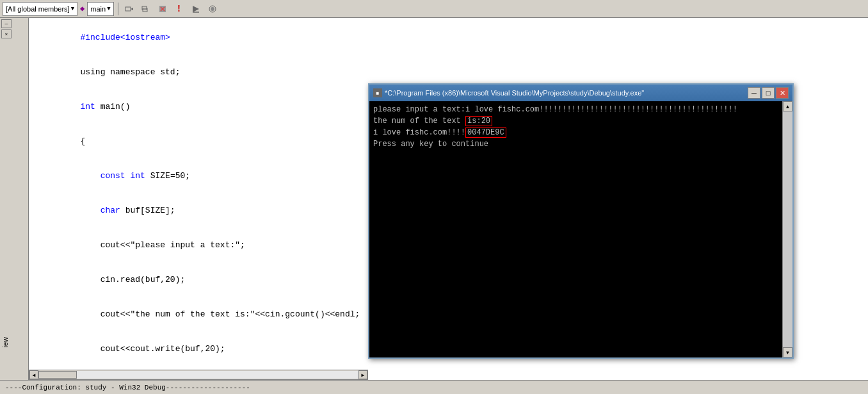 The width and height of the screenshot is (868, 394). What do you see at coordinates (787, 352) in the screenshot?
I see `console-scroll-down: ▼` at bounding box center [787, 352].